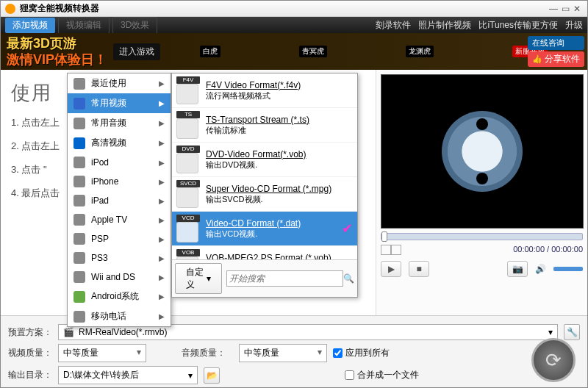 The height and width of the screenshot is (388, 588). Describe the element at coordinates (79, 317) in the screenshot. I see `mobile-icon` at that location.